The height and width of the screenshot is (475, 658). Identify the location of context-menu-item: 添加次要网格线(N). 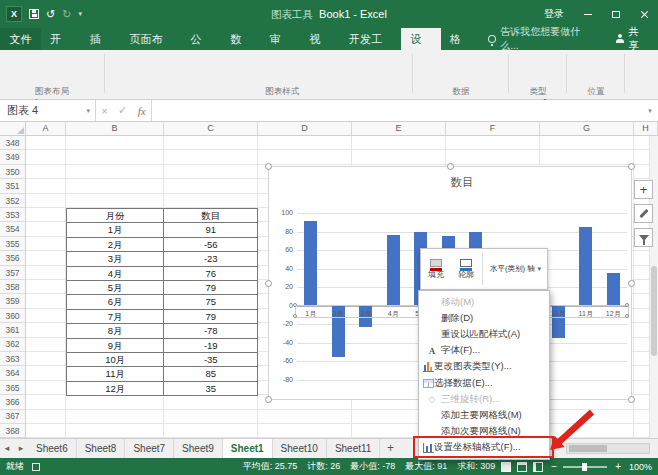
(484, 432).